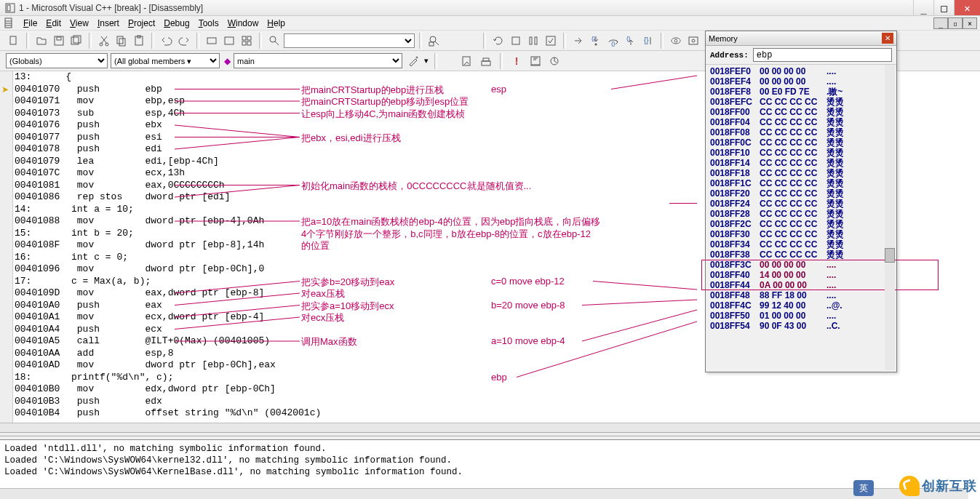  Describe the element at coordinates (5, 89) in the screenshot. I see `instruction-pointer-arrow: ➤` at that location.